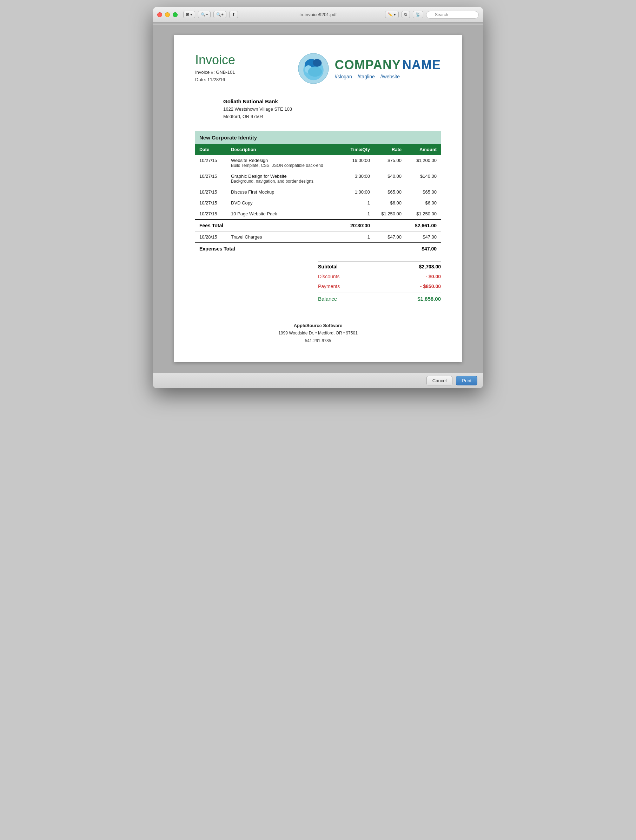 This screenshot has width=636, height=840. Describe the element at coordinates (318, 137) in the screenshot. I see `section-header-label: New Corporate Identity` at that location.